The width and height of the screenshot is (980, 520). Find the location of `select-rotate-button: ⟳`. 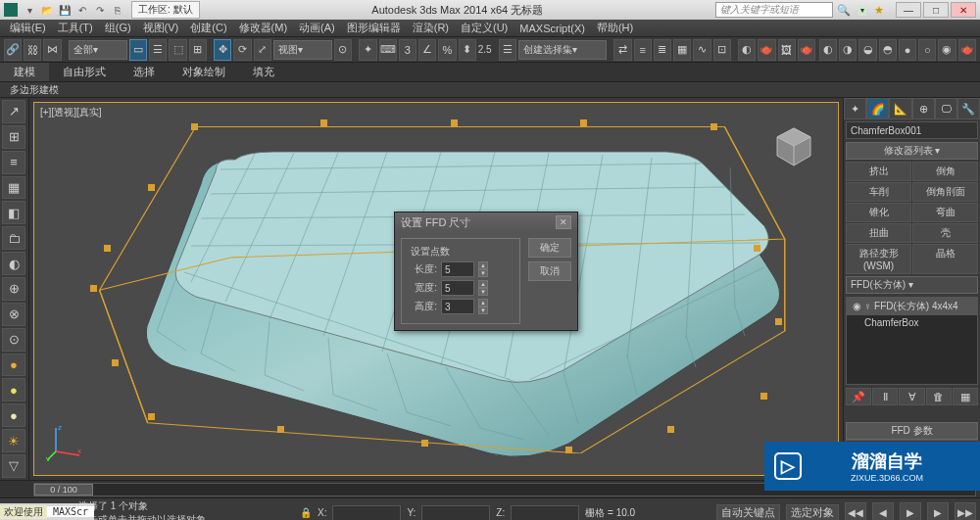

select-rotate-button: ⟳ is located at coordinates (242, 50).